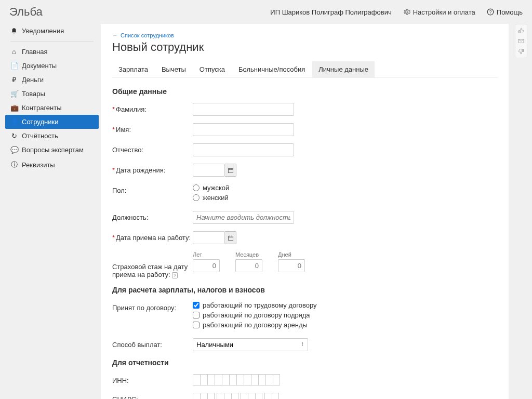  I want to click on section-calc: Для расчета зарплаты, налогов и взносов, so click(304, 290).